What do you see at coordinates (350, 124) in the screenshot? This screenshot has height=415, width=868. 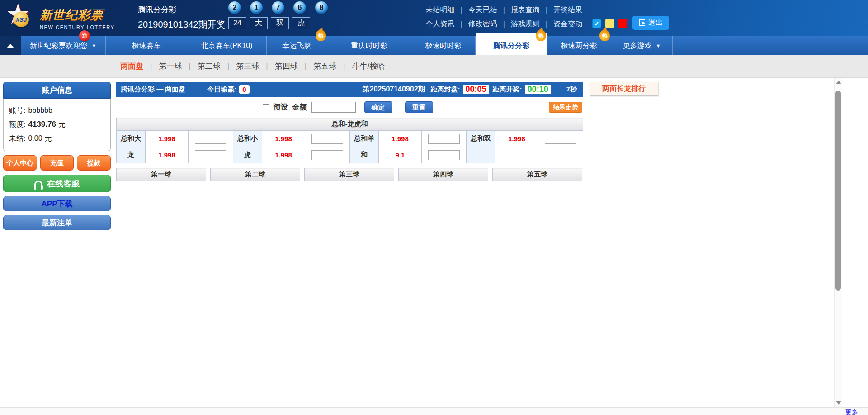 I see `sum-table-title: 总和-龙虎和` at bounding box center [350, 124].